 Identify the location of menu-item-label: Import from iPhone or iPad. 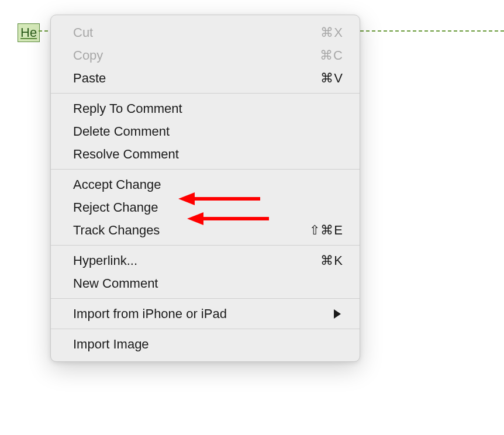
(150, 313).